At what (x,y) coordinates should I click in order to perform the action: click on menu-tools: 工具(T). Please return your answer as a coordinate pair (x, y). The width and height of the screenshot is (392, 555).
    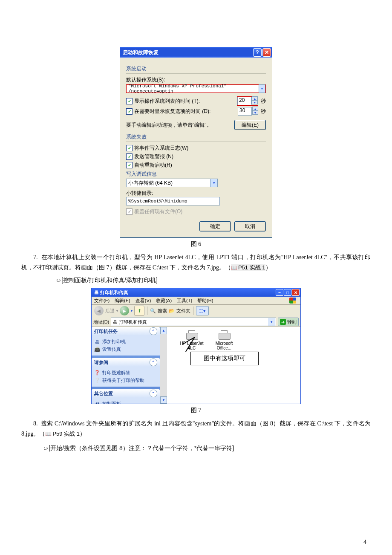
    Looking at the image, I should click on (184, 301).